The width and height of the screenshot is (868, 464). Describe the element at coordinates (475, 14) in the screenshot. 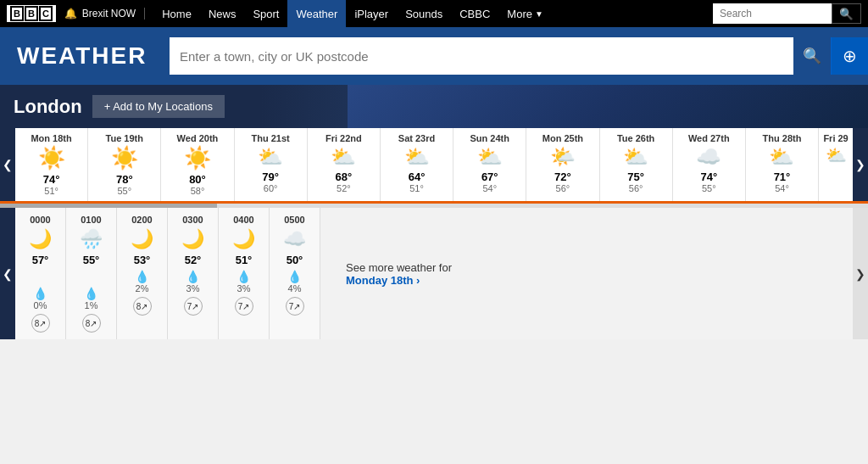

I see `nav-cbbc: CBBC` at that location.